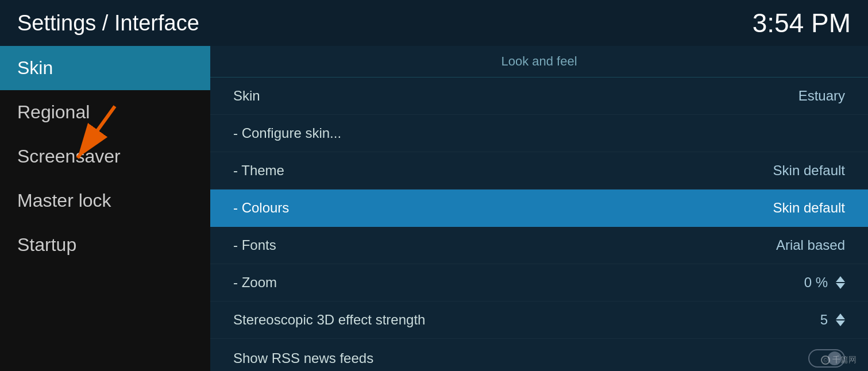 This screenshot has height=371, width=868. I want to click on zoom-stepper, so click(840, 283).